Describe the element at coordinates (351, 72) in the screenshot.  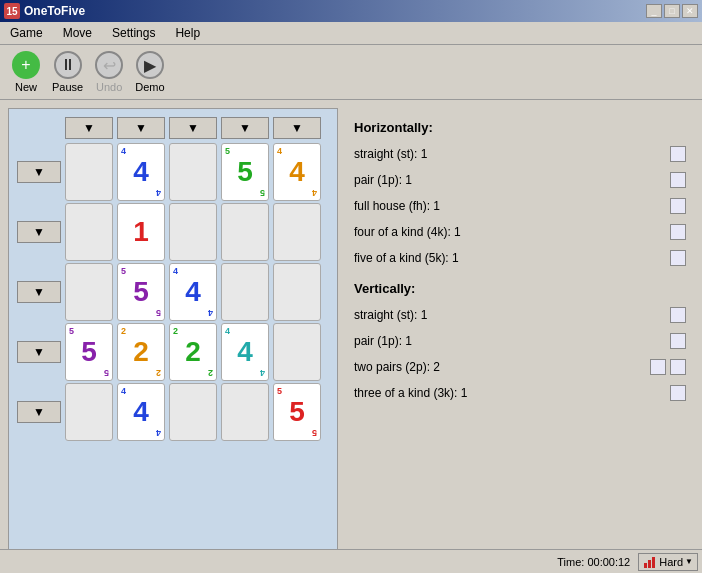
I see `toolbar: + New ⏸ Pause ↩ Undo ▶ Demo` at that location.